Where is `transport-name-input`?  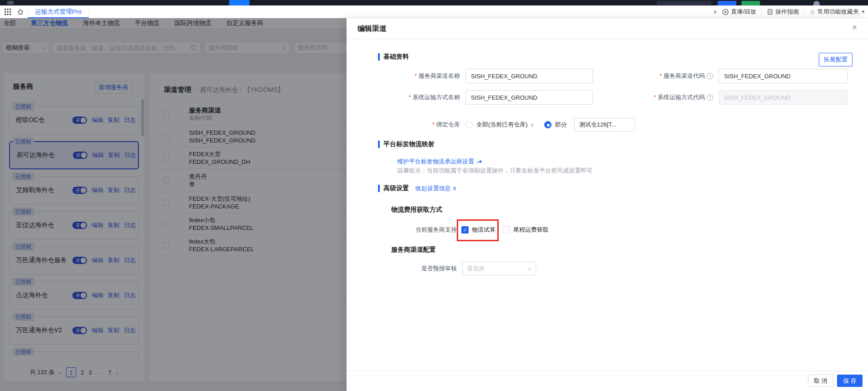 transport-name-input is located at coordinates (529, 97).